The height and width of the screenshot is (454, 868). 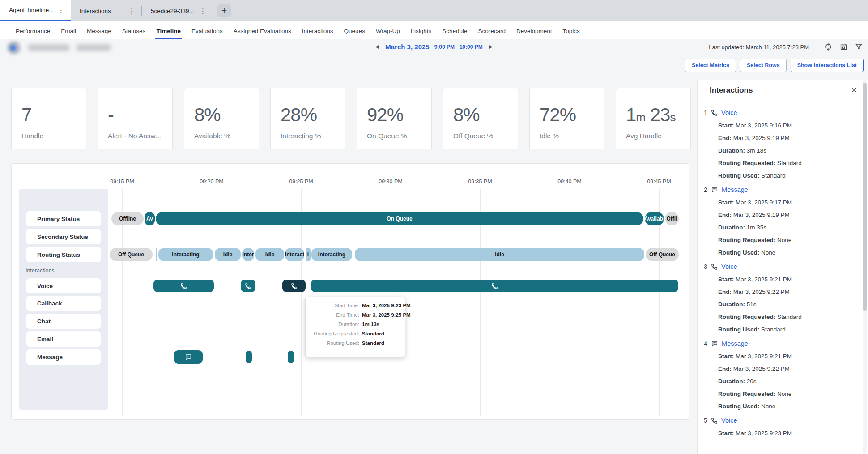 I want to click on browser-tab-2: Interactions⋮, so click(x=106, y=11).